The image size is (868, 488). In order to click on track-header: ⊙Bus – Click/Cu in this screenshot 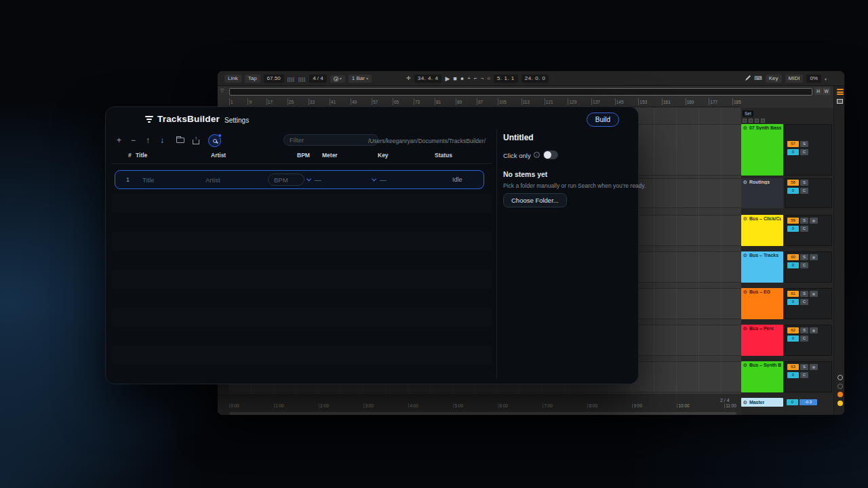, I will do `click(762, 230)`.